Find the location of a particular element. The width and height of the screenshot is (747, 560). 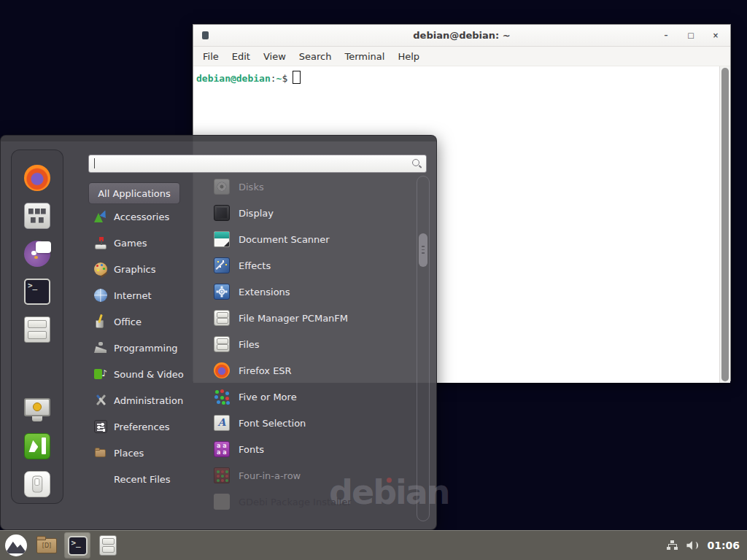

shutdown-icon is located at coordinates (37, 484).